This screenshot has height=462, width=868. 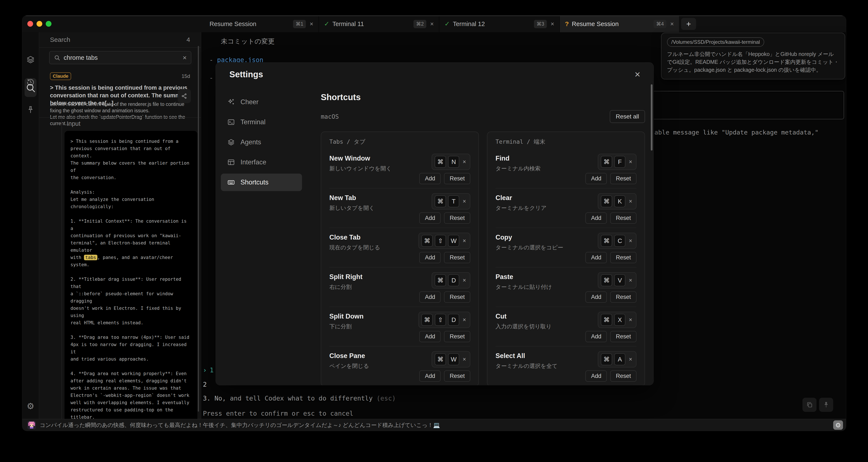 I want to click on settings-nav-item-shortcuts: Shortcuts, so click(x=261, y=182).